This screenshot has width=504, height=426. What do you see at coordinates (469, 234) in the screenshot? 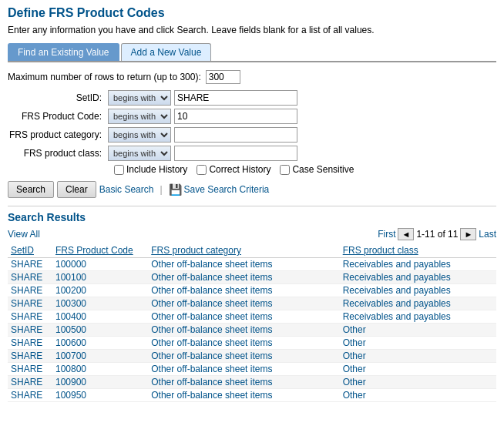
I see `pagination-next: ►` at bounding box center [469, 234].